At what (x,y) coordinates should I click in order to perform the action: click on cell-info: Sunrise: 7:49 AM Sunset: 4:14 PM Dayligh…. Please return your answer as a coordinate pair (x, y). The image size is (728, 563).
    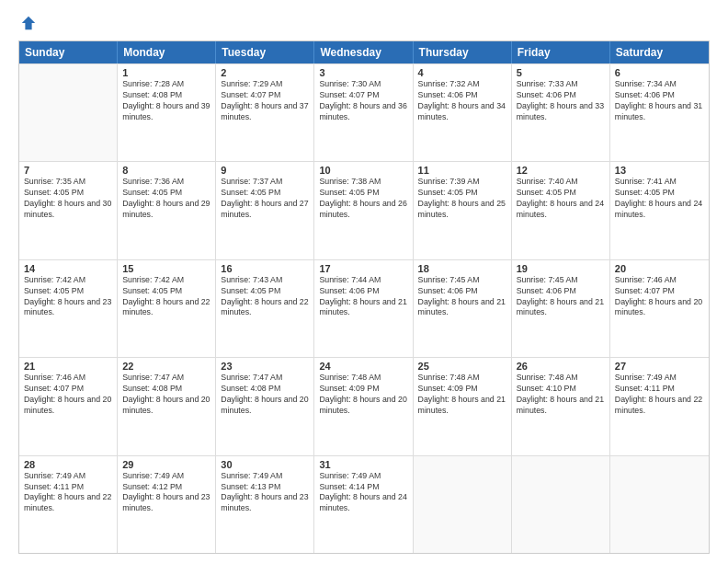
    Looking at the image, I should click on (363, 493).